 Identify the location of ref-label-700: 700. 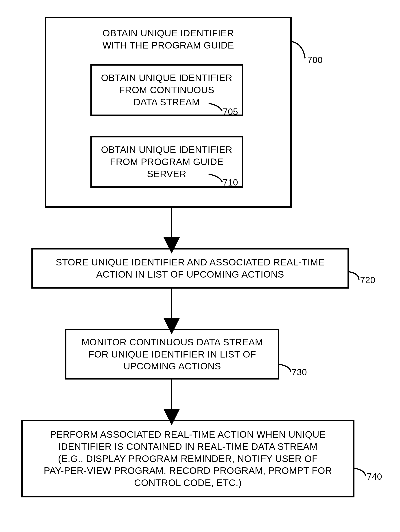
(315, 60).